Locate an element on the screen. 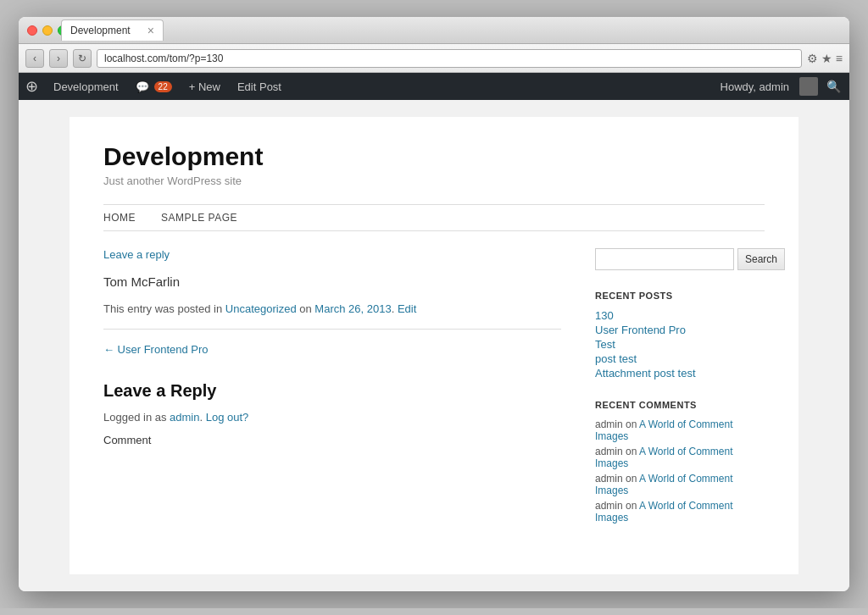 The image size is (868, 615). recent-comments-list: admin on A World of Comment Images admin… is located at coordinates (680, 471).